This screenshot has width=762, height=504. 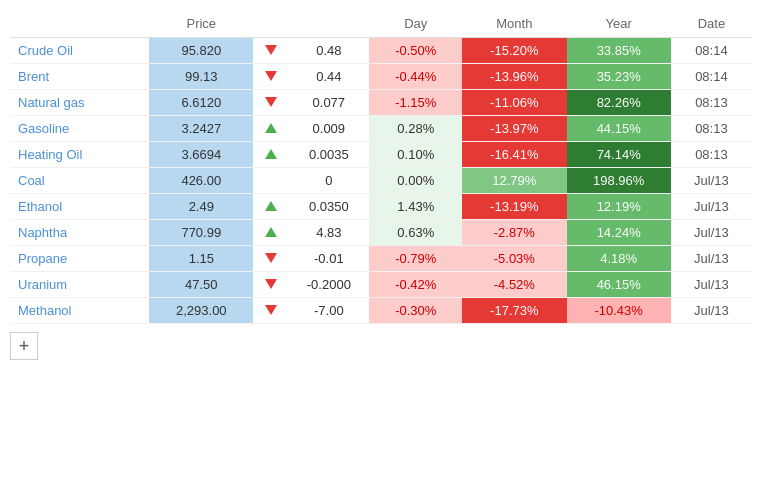 What do you see at coordinates (416, 285) in the screenshot?
I see `commodity-day: -0.42%` at bounding box center [416, 285].